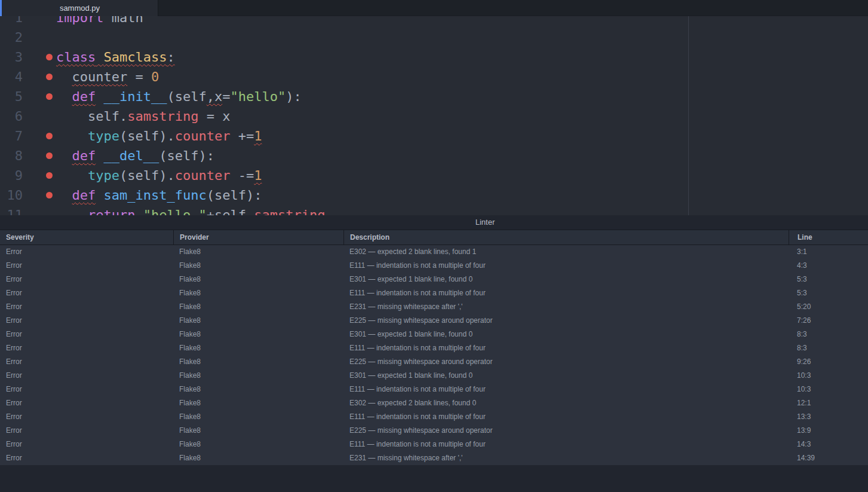 The height and width of the screenshot is (492, 868). What do you see at coordinates (434, 176) in the screenshot?
I see `code-line: 9 type(self).counter -=1` at bounding box center [434, 176].